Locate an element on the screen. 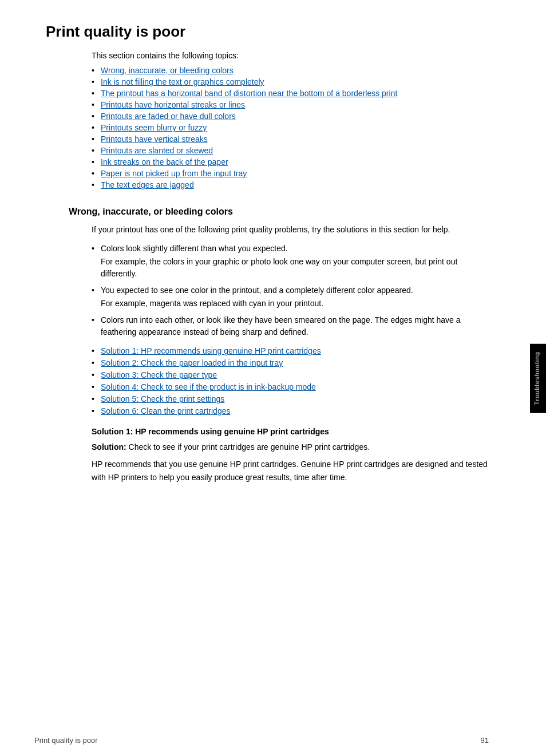 The height and width of the screenshot is (756, 546). topic-list-item: Printouts are slanted or skewed is located at coordinates (290, 151).